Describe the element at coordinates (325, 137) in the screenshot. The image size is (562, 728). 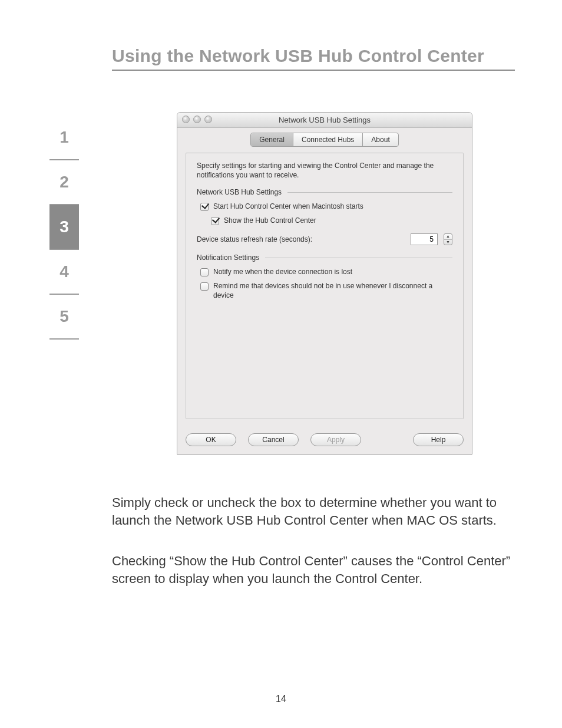
I see `tab-bar: GeneralConnected HubsAbout` at that location.